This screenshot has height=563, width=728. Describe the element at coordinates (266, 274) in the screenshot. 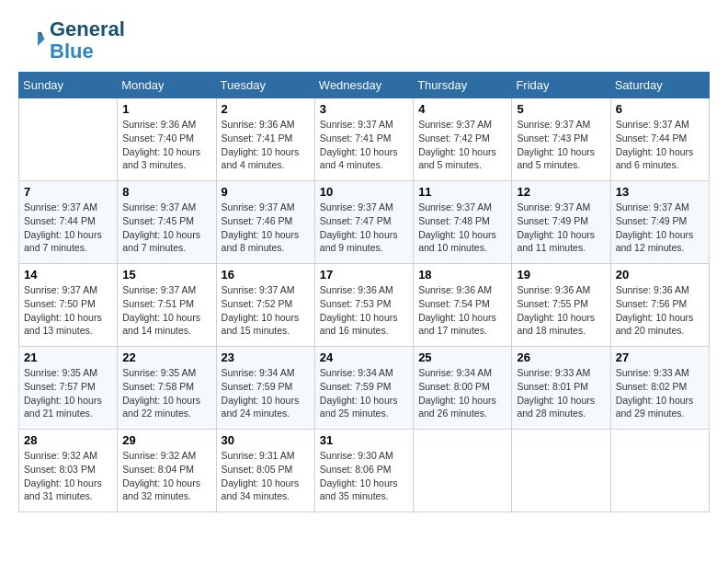

I see `day-number: 16` at that location.